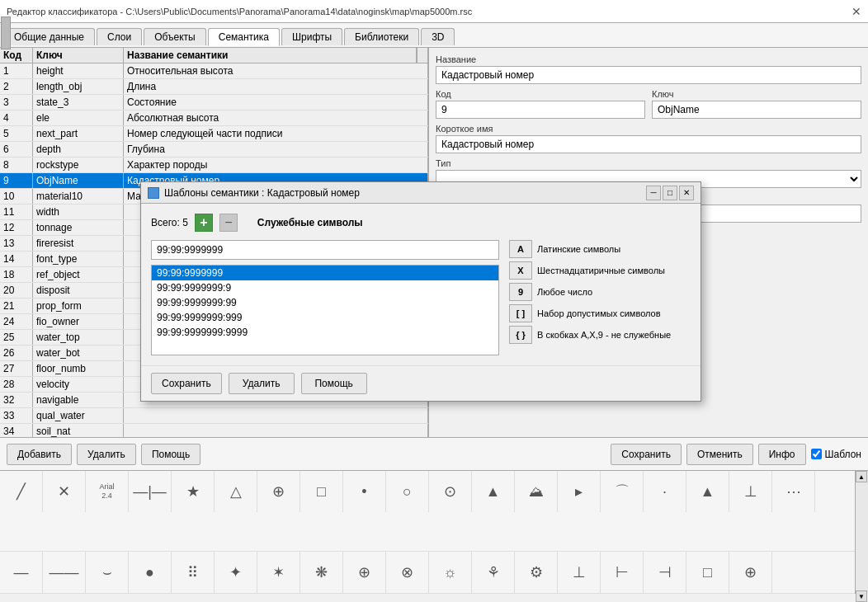 The height and width of the screenshot is (602, 868). Describe the element at coordinates (322, 572) in the screenshot. I see `symbol-cell: ❋` at that location.